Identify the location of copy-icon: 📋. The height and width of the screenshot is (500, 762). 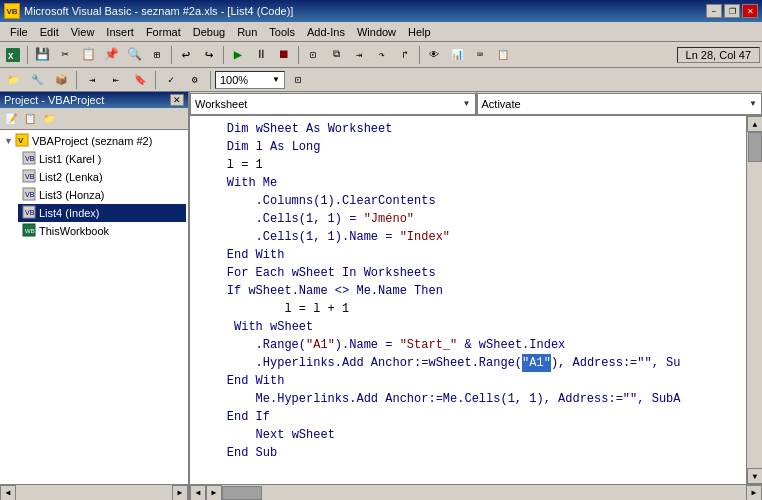
(88, 55).